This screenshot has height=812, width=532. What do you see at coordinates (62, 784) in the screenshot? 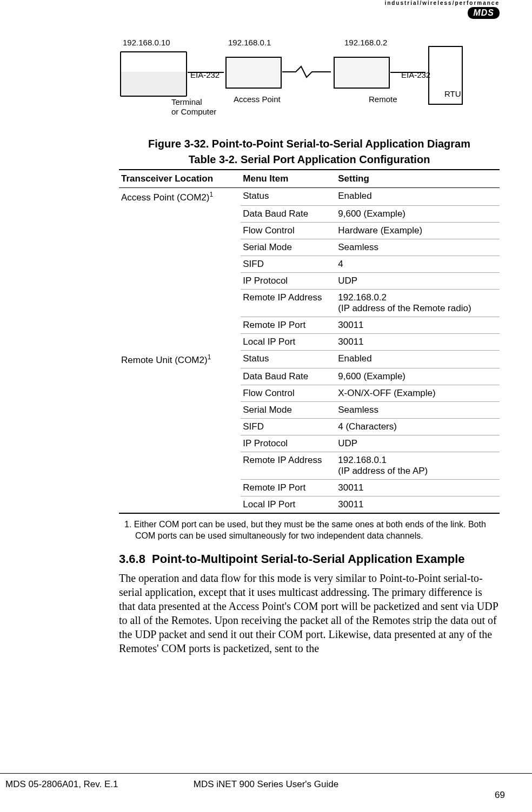
I see `footer-doc-id: MDS 05-2806A01, Rev. E.1` at bounding box center [62, 784].